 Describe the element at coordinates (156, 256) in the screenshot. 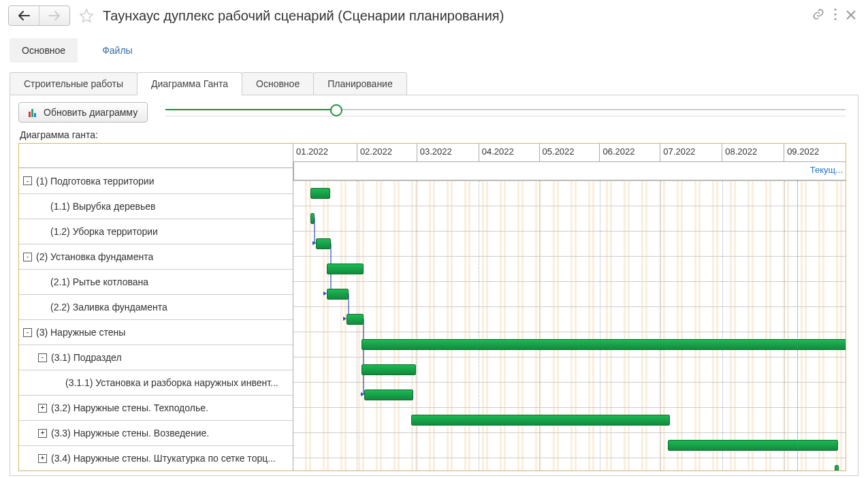

I see `task-row: -(2) Установка фундамента` at that location.